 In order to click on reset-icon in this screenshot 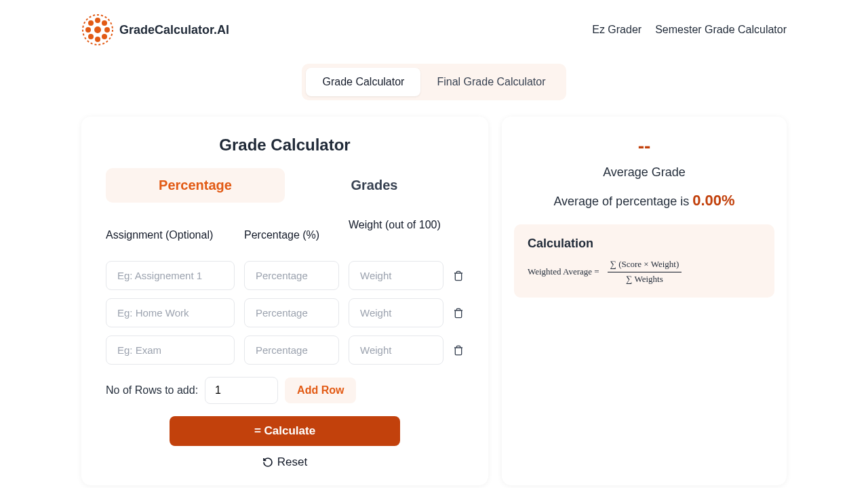, I will do `click(268, 462)`.